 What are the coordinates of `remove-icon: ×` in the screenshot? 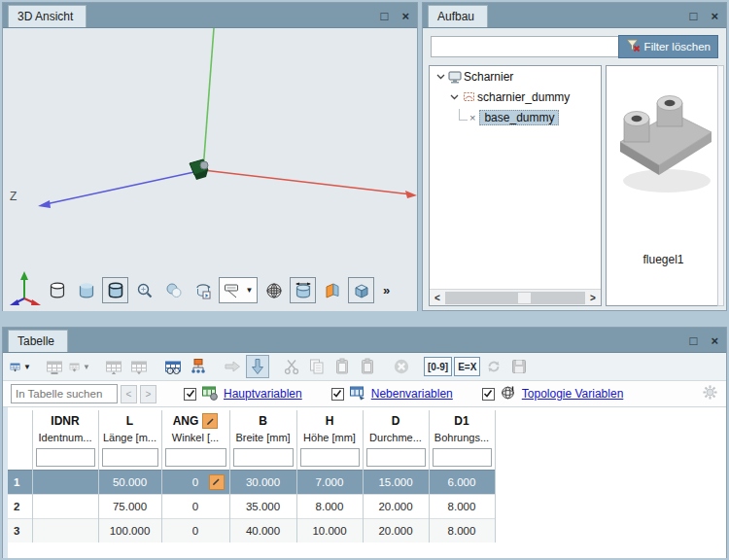 It's located at (472, 118).